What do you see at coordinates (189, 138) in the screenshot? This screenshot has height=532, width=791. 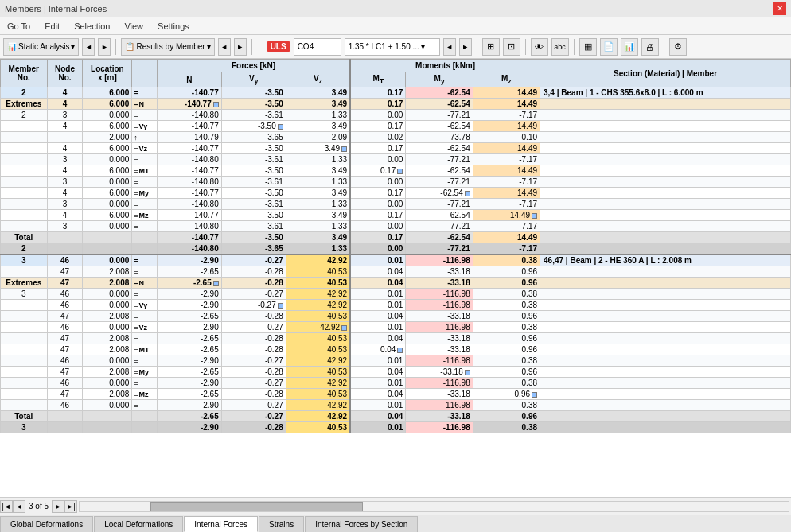 I see `table-cell: -140.79` at bounding box center [189, 138].